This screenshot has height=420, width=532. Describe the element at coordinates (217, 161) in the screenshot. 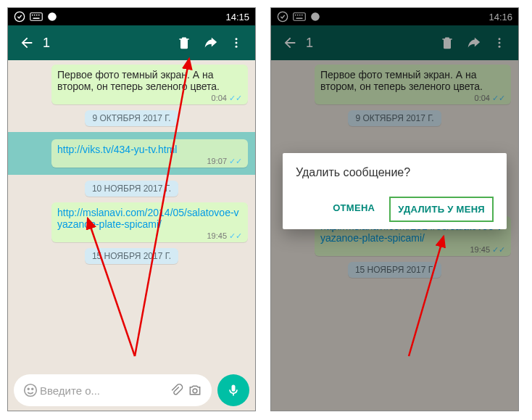

I see `message-time: 19:07` at that location.